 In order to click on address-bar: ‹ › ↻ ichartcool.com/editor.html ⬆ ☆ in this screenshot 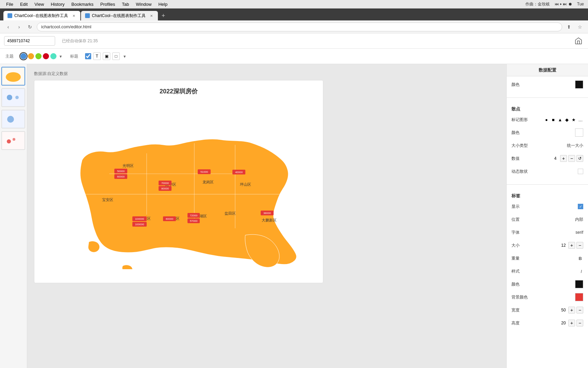, I will do `click(294, 27)`.